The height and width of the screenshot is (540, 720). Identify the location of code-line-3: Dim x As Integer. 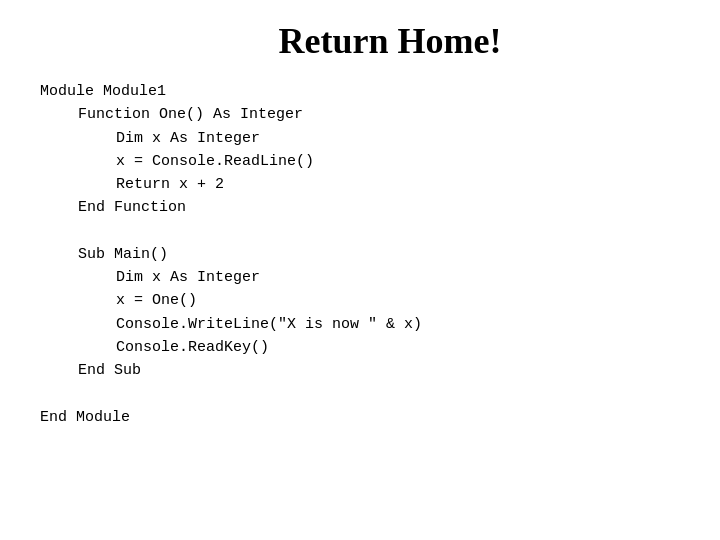
(360, 138).